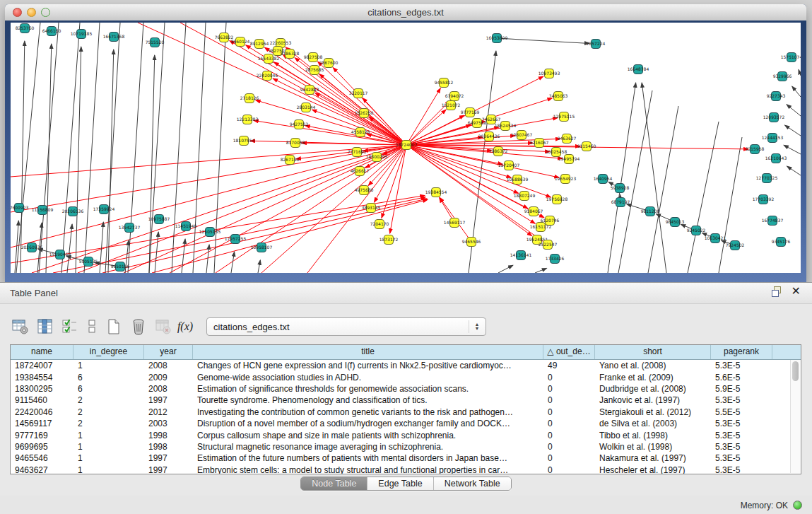 This screenshot has height=514, width=812. I want to click on window-titlebar: citations_edges.txt, so click(406, 13).